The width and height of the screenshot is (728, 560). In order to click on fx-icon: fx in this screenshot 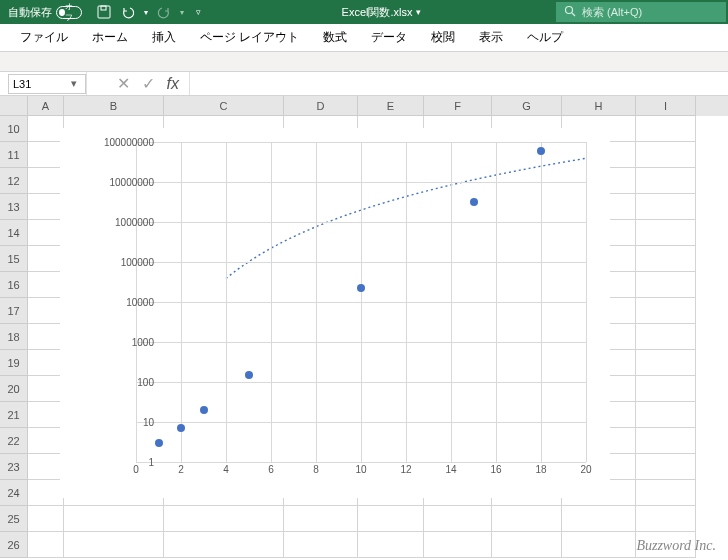, I will do `click(173, 84)`.